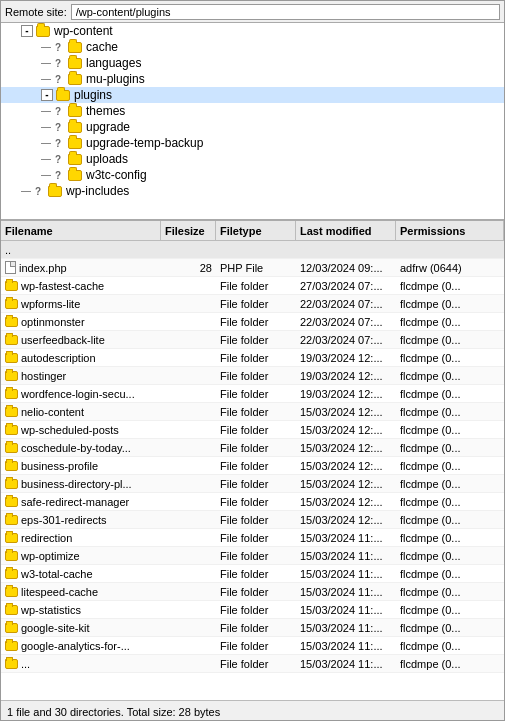 The width and height of the screenshot is (505, 721). I want to click on file-name-label: optinmonster, so click(53, 322).